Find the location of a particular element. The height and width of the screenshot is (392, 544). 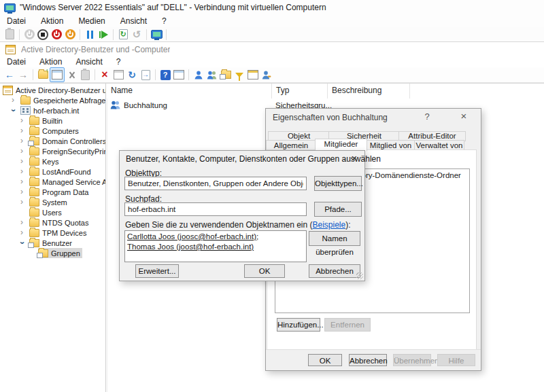

chevron-down-icon is located at coordinates (16, 110).